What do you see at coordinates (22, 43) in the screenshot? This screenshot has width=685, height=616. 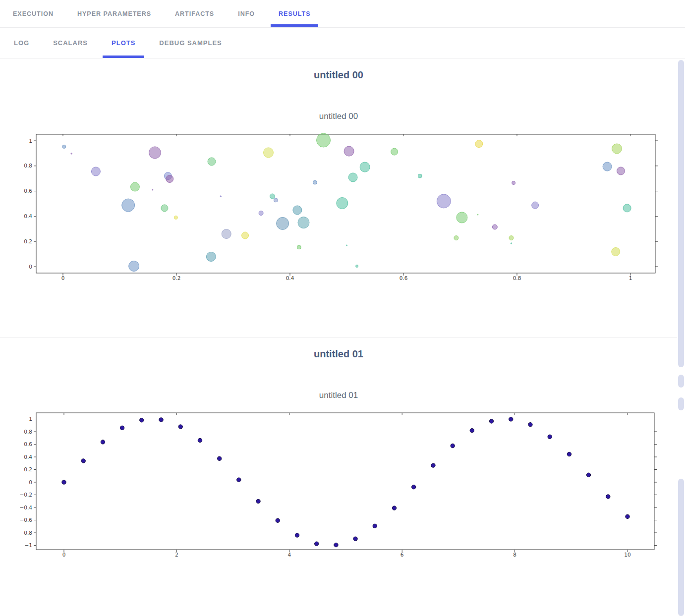 I see `subtab-log: LOG` at bounding box center [22, 43].